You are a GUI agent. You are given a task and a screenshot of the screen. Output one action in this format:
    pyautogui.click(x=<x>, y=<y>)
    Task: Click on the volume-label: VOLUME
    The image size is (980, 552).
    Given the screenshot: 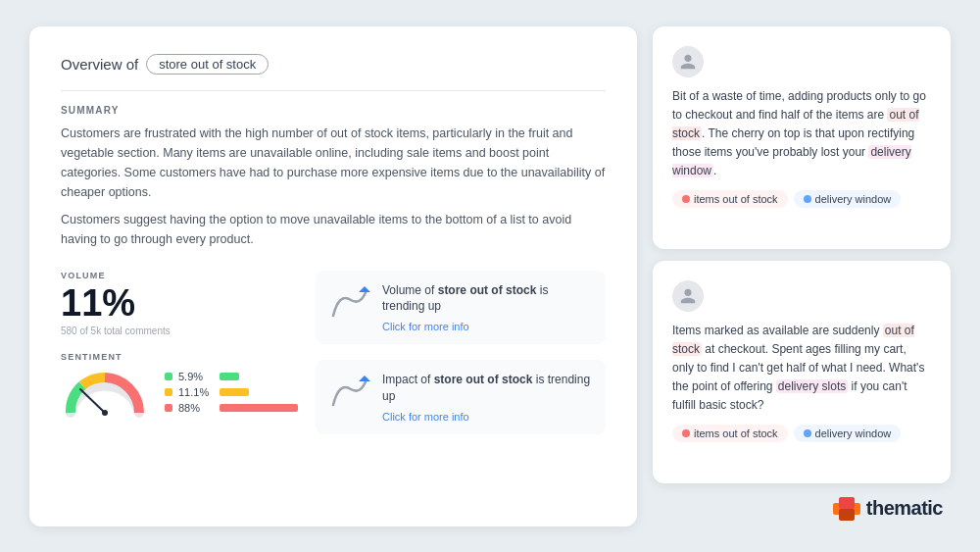 What is the action you would take?
    pyautogui.click(x=188, y=276)
    